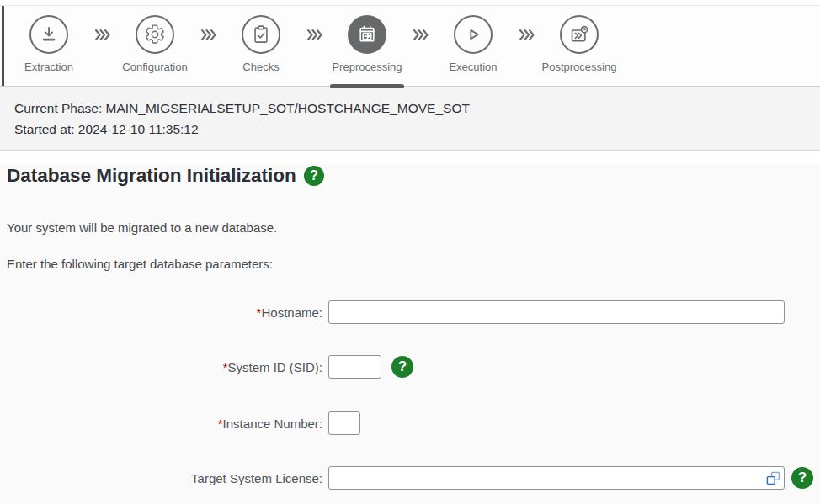 This screenshot has height=504, width=820. Describe the element at coordinates (473, 40) in the screenshot. I see `phase-step-execution: Execution` at that location.